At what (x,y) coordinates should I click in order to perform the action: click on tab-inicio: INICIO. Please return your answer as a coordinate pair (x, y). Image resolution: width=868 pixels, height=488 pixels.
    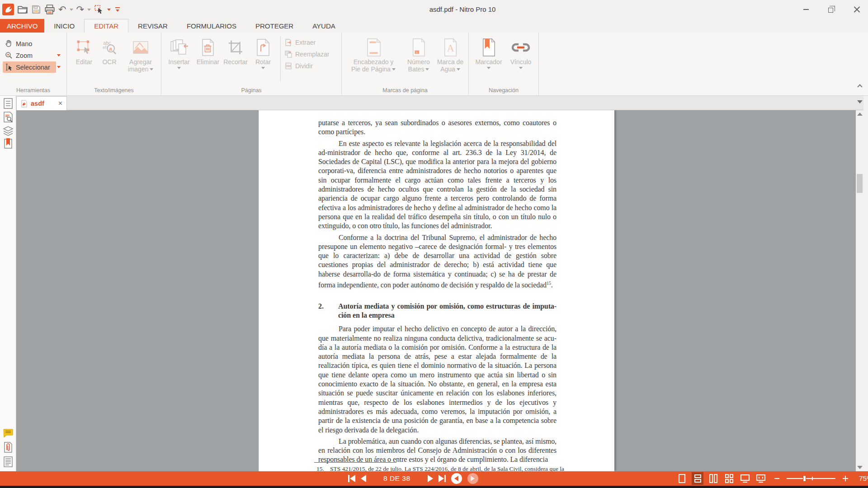
    Looking at the image, I should click on (64, 26).